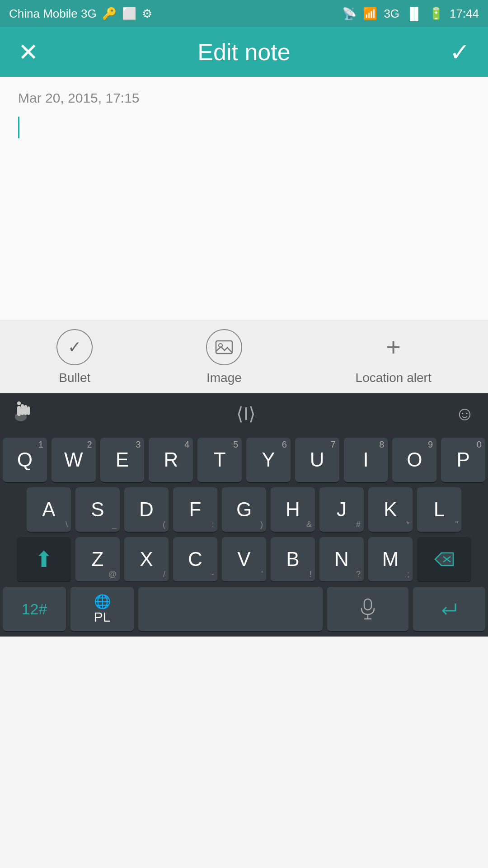 The height and width of the screenshot is (868, 488). What do you see at coordinates (410, 14) in the screenshot?
I see `status-right: 📡 📶 3G ▐▌ 🔋 17:44` at bounding box center [410, 14].